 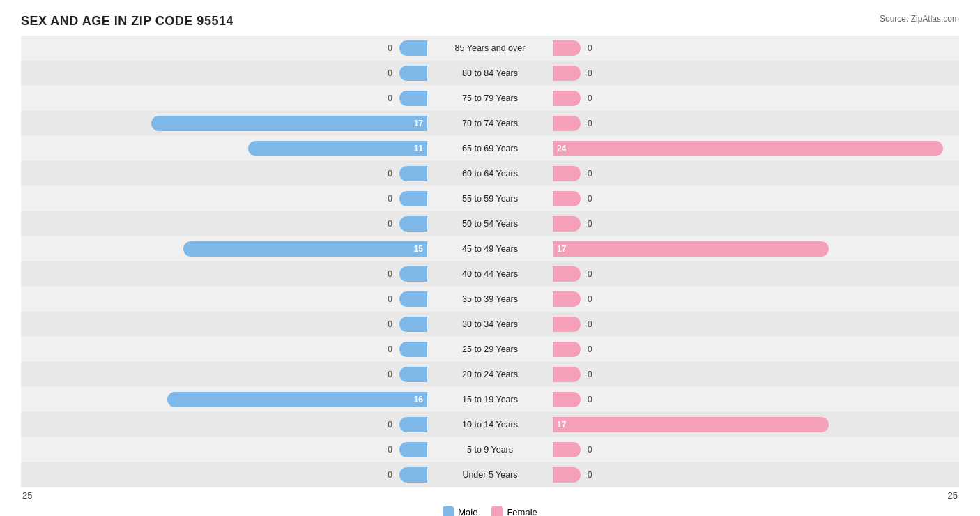 What do you see at coordinates (468, 512) in the screenshot?
I see `legend-male-label: Male` at bounding box center [468, 512].